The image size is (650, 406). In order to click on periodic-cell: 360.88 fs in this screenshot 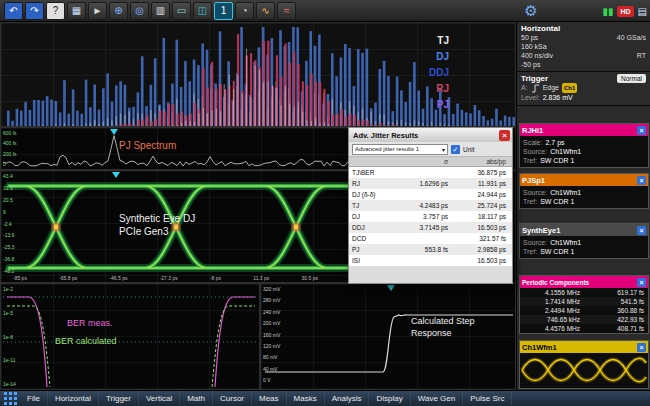, I will do `click(616, 310)`.